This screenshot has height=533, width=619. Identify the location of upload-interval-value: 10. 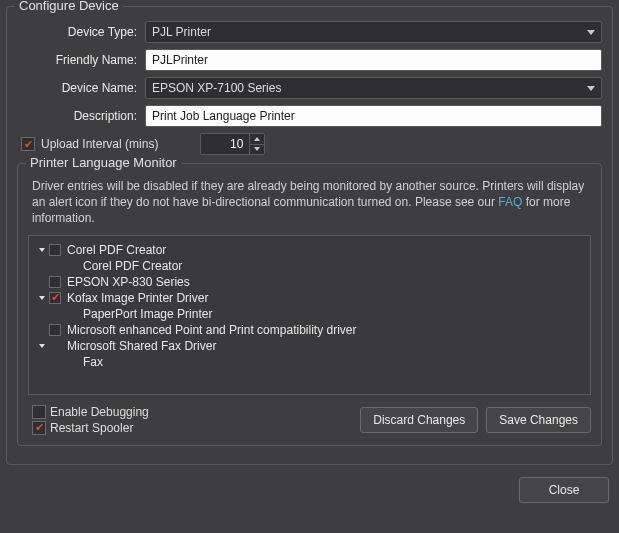
(225, 144).